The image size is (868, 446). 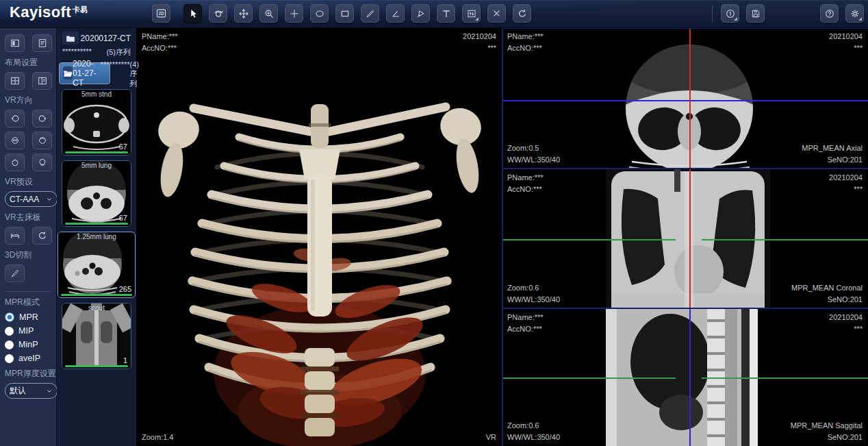 I want to click on ellipse-measure-button, so click(x=319, y=14).